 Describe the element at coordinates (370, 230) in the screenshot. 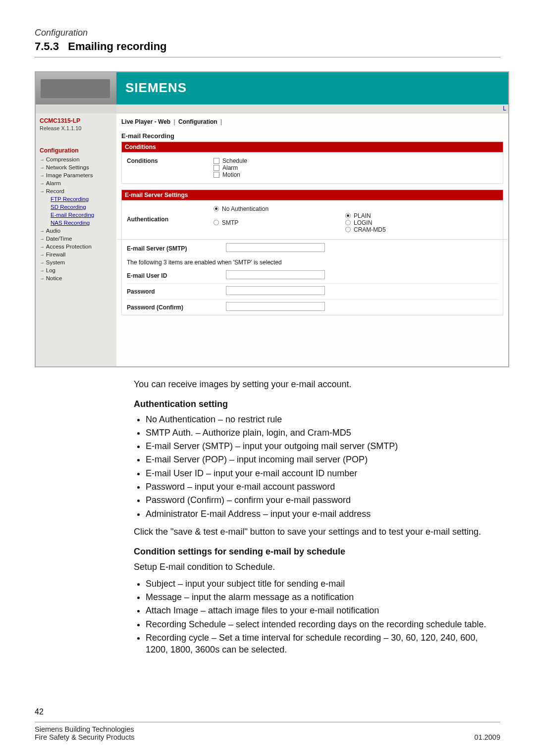

I see `opt-cram: CRAM-MD5` at that location.